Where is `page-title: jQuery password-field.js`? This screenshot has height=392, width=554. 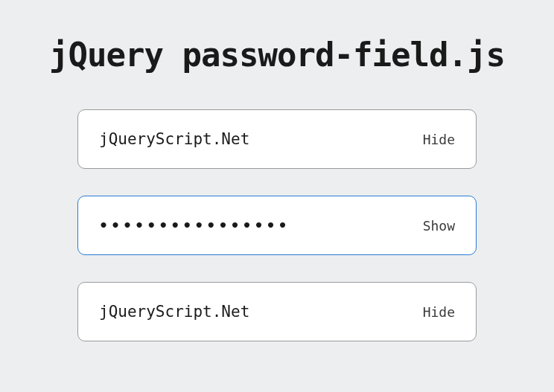 page-title: jQuery password-field.js is located at coordinates (277, 55).